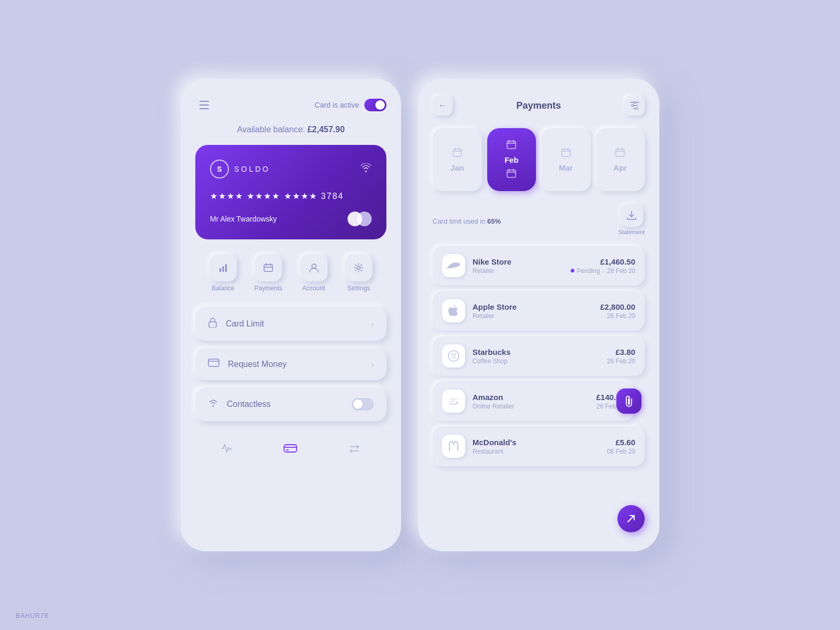  What do you see at coordinates (227, 449) in the screenshot?
I see `activity-nav` at bounding box center [227, 449].